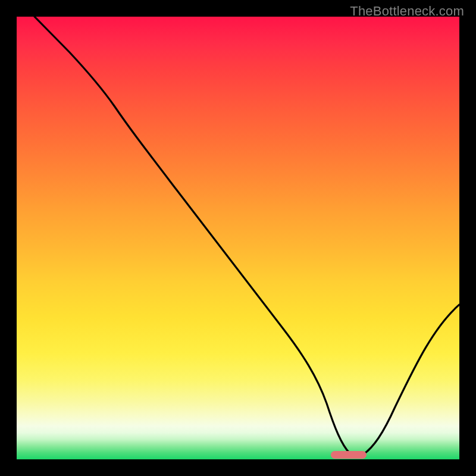  What do you see at coordinates (407, 11) in the screenshot?
I see `watermark-label: TheBottleneck.com` at bounding box center [407, 11].